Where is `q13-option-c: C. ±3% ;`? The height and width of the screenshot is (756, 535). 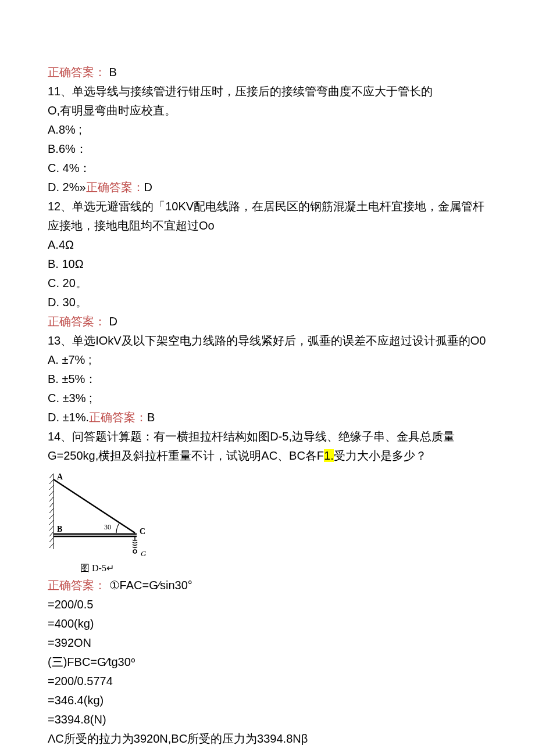
q13-option-c: C. ±3% ; is located at coordinates (268, 399).